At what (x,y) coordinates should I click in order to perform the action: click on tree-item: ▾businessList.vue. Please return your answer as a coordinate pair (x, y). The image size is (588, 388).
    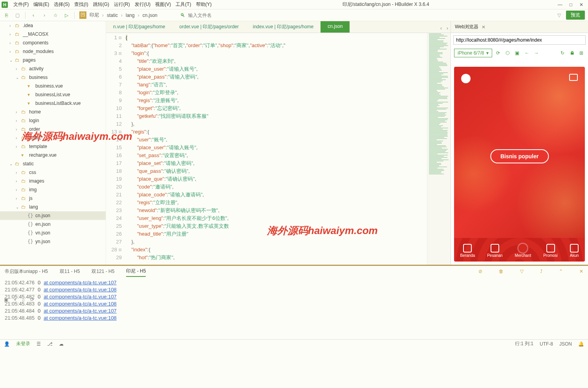
    Looking at the image, I should click on (53, 95).